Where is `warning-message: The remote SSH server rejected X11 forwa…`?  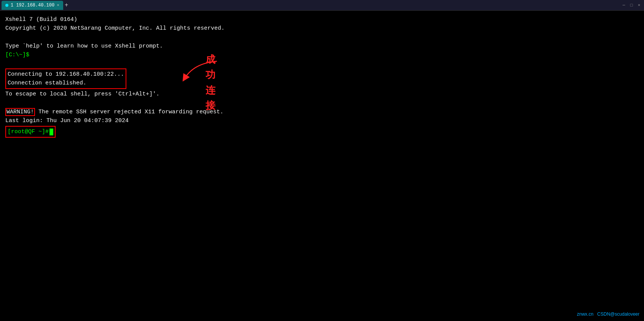
warning-message: The remote SSH server rejected X11 forwa… is located at coordinates (129, 112).